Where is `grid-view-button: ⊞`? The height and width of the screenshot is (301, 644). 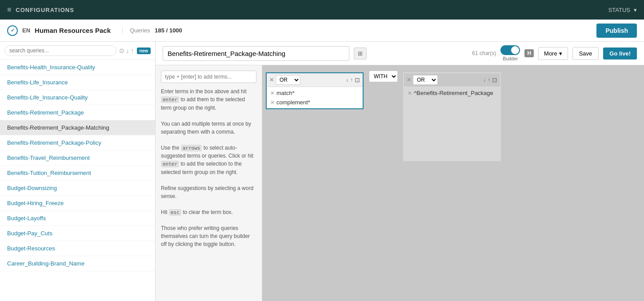
grid-view-button: ⊞ is located at coordinates (360, 53).